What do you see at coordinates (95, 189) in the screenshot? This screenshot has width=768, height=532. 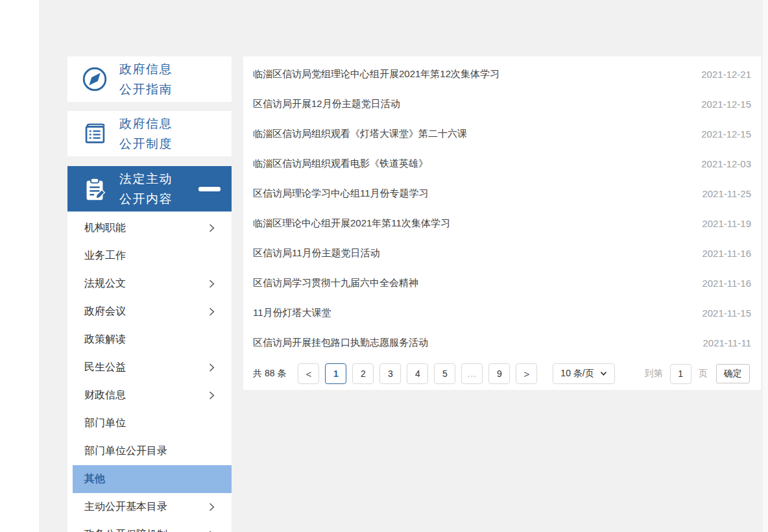 I see `clipboard-pen-icon` at bounding box center [95, 189].